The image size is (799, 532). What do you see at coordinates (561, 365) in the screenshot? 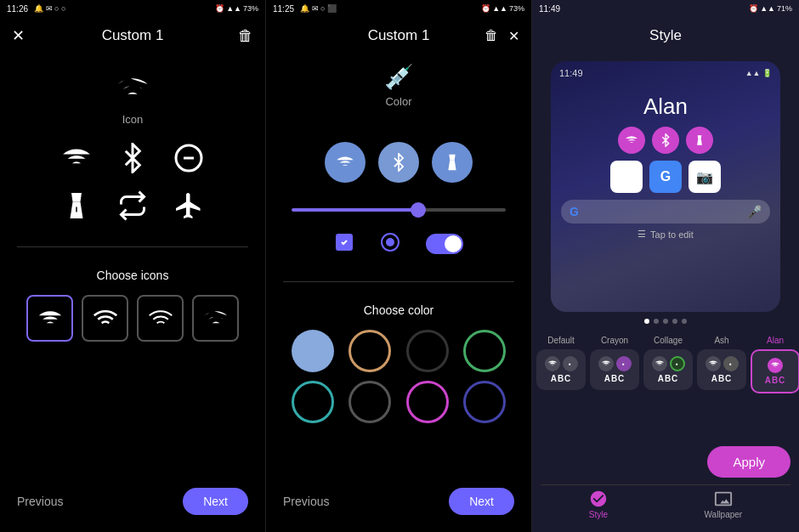
I see `style-card-default: Default ▪ ABC` at bounding box center [561, 365].